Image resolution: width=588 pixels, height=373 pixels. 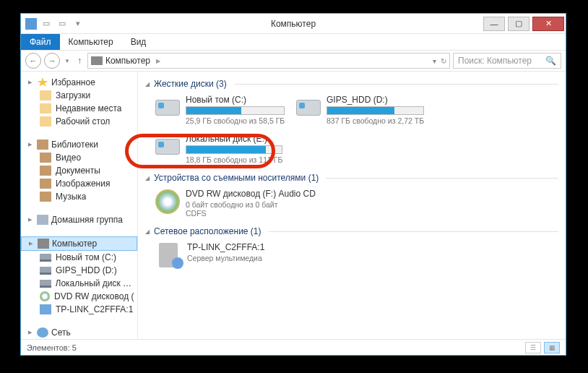 What do you see at coordinates (40, 42) in the screenshot?
I see `tab-file: Файл` at bounding box center [40, 42].